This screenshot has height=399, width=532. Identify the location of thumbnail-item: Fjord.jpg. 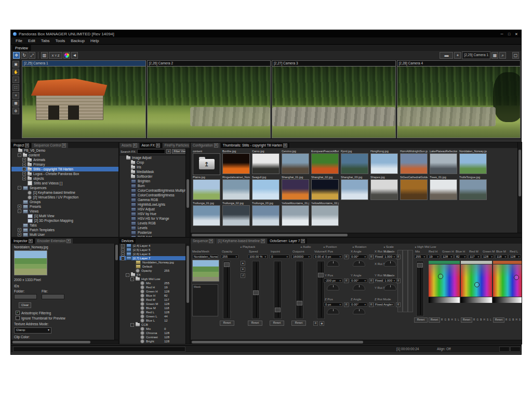
(354, 162).